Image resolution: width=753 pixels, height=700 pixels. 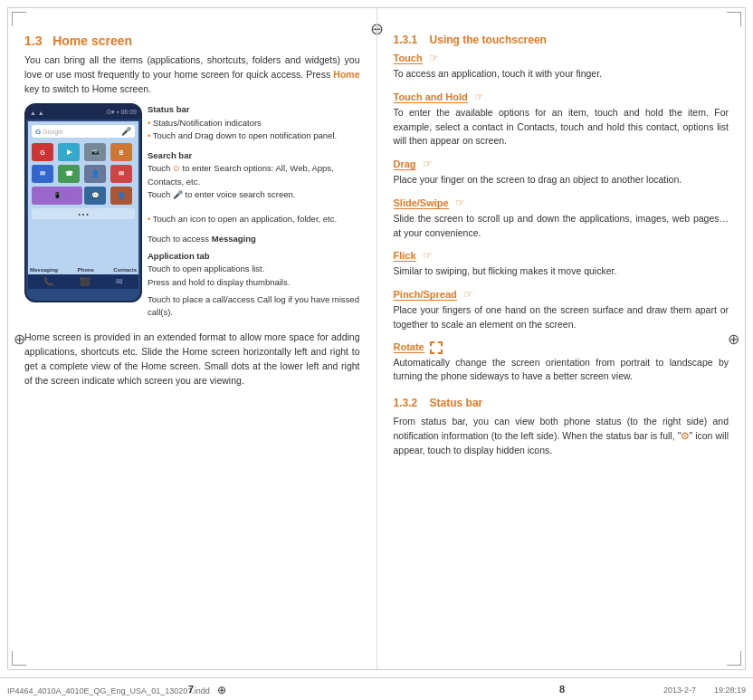 I want to click on app-play: ▶, so click(x=69, y=152).